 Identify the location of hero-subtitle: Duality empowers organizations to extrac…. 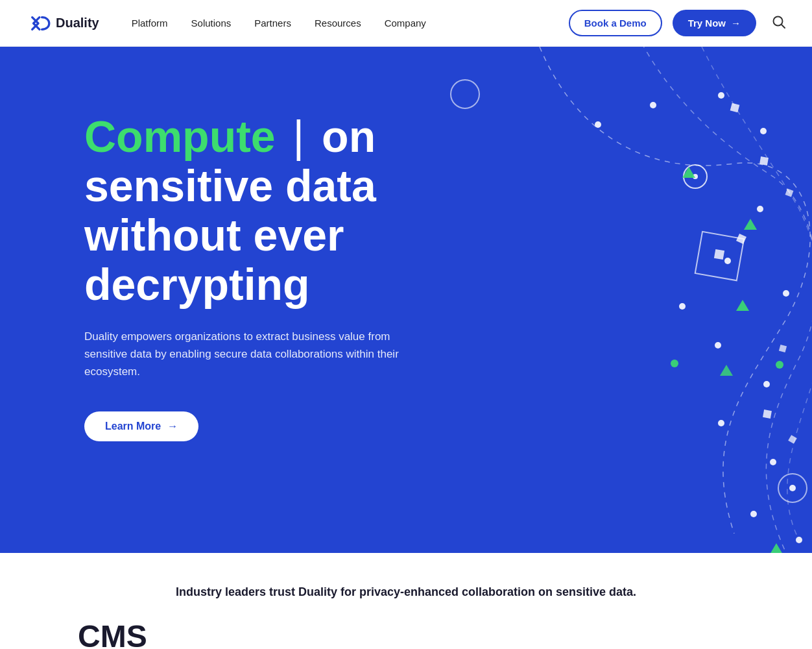
(256, 354).